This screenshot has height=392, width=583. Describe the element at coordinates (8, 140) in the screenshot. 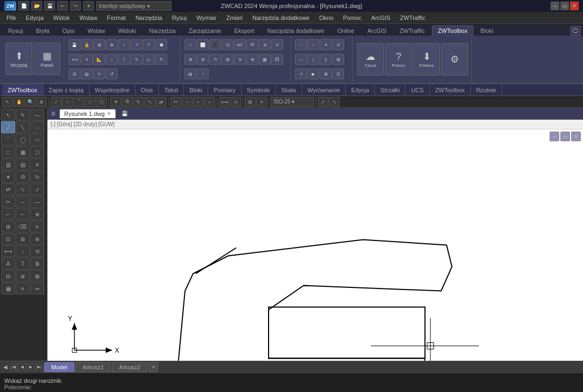

I see `tool-arc: ⌒` at that location.